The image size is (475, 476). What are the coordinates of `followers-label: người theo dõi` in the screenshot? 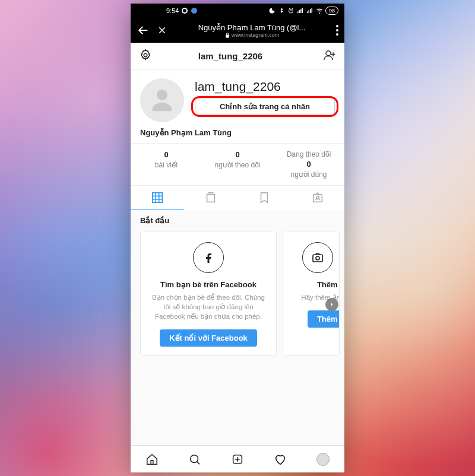 It's located at (238, 165).